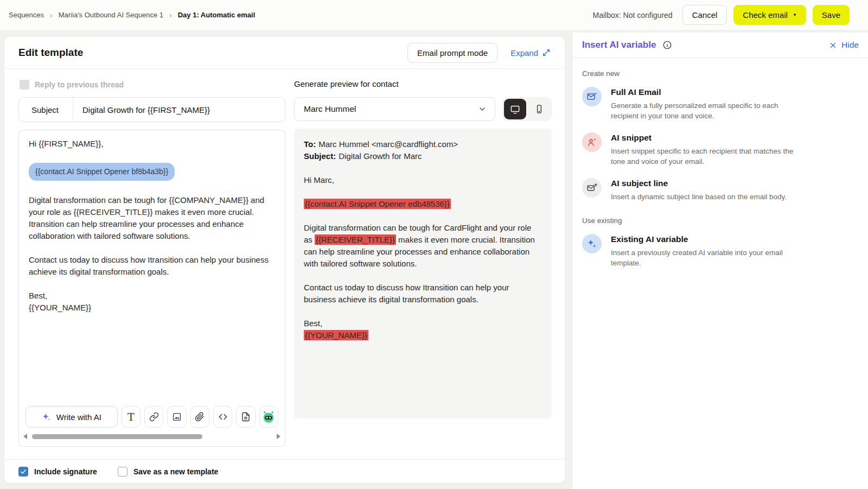  I want to click on check-icon, so click(23, 472).